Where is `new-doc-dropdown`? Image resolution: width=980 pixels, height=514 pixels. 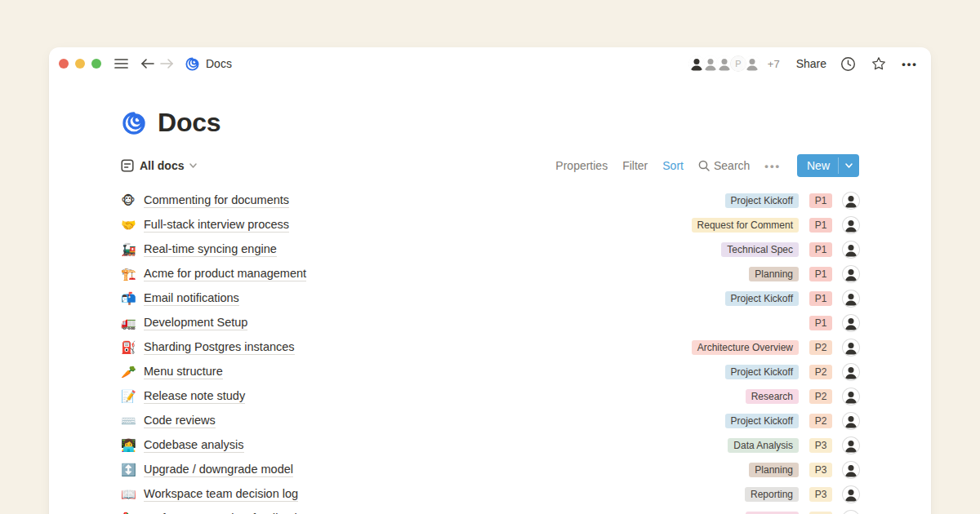
new-doc-dropdown is located at coordinates (849, 166).